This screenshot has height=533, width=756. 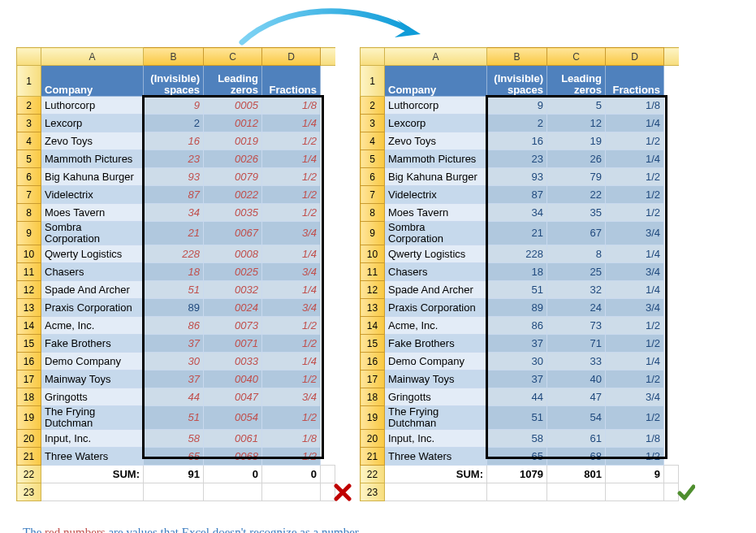 I want to click on cell-company: Spade And Archer, so click(x=436, y=290).